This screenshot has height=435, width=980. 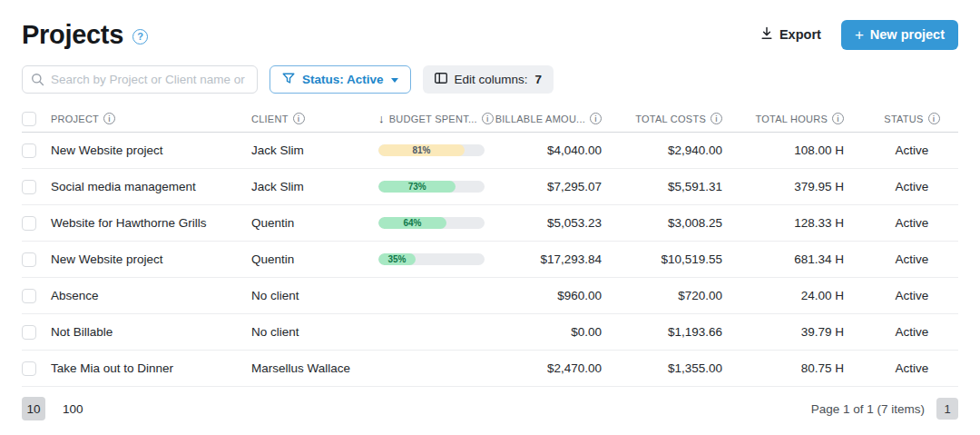 What do you see at coordinates (315, 369) in the screenshot?
I see `client-cell: Marsellus Wallace` at bounding box center [315, 369].